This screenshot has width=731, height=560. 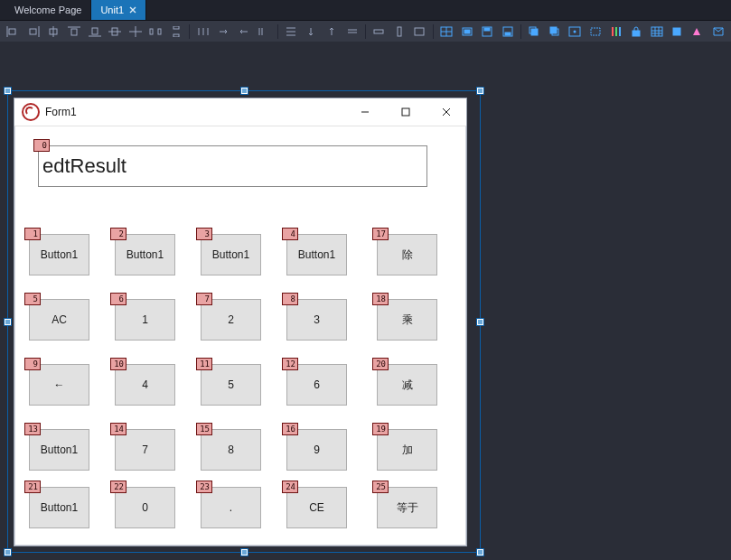 I want to click on design-button: 72, so click(x=231, y=320).